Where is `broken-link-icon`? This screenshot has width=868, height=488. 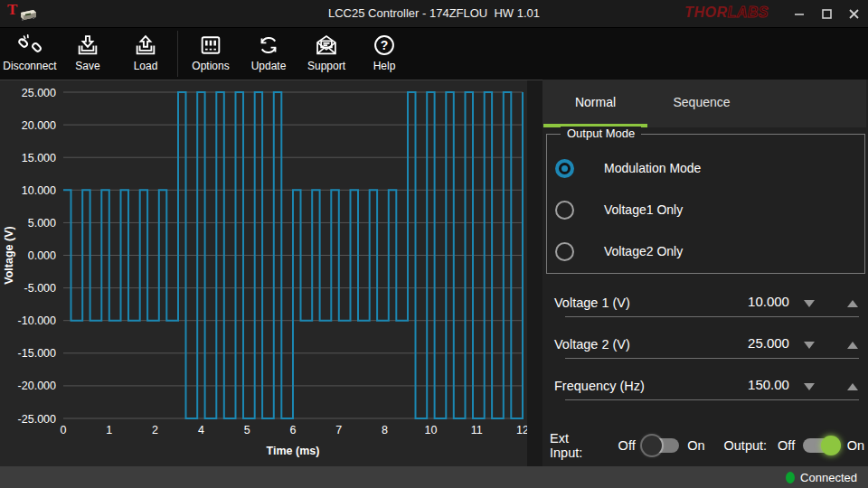
broken-link-icon is located at coordinates (30, 45).